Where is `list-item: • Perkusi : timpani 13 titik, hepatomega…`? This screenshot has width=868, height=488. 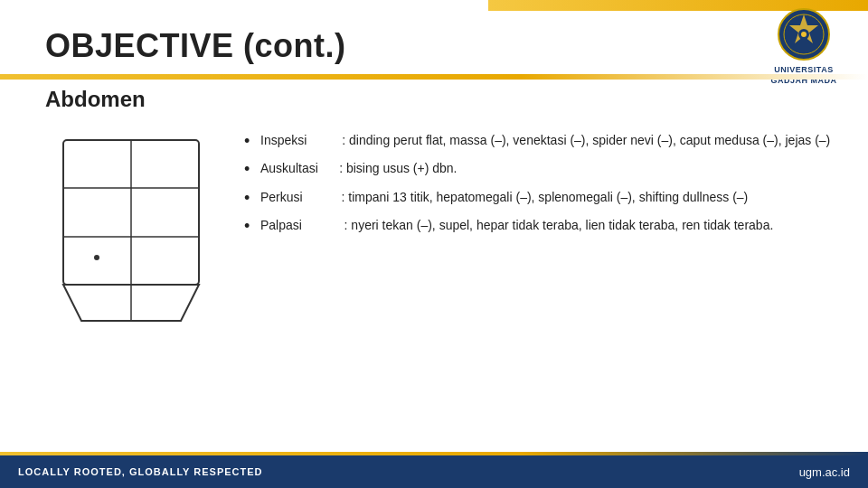
list-item: • Perkusi : timpani 13 titik, hepatomega… is located at coordinates (542, 199).